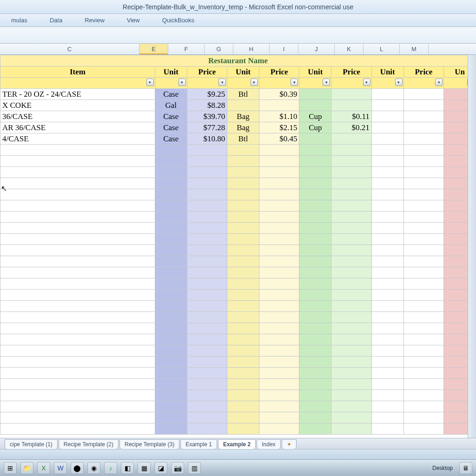  I want to click on unit-cell: Gal, so click(171, 106).